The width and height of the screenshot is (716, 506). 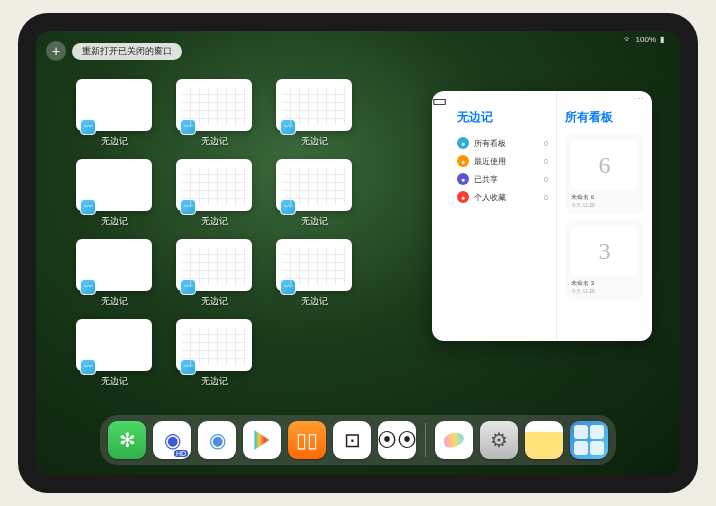 I want to click on board-card: 3 未命名 3今天 11:26, so click(x=604, y=260).